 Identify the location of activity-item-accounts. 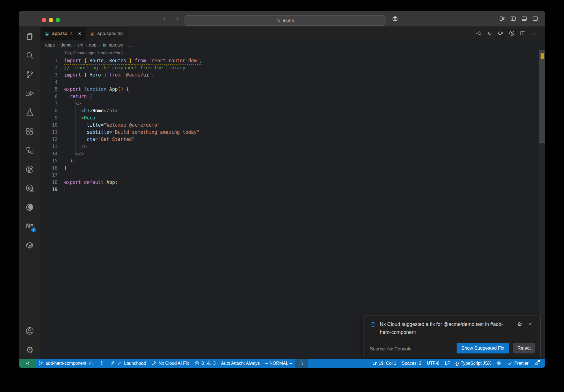
(30, 331).